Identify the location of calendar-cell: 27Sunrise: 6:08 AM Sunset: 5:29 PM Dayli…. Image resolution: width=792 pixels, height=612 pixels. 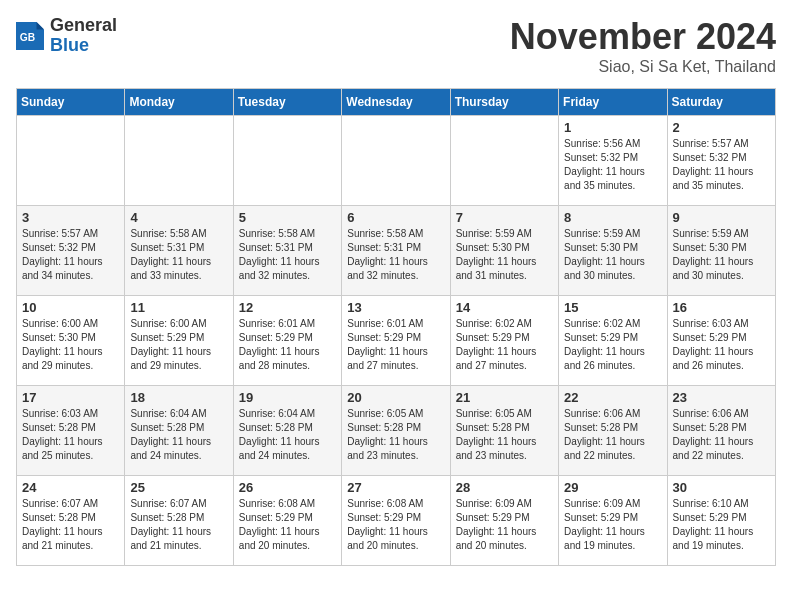
(396, 521).